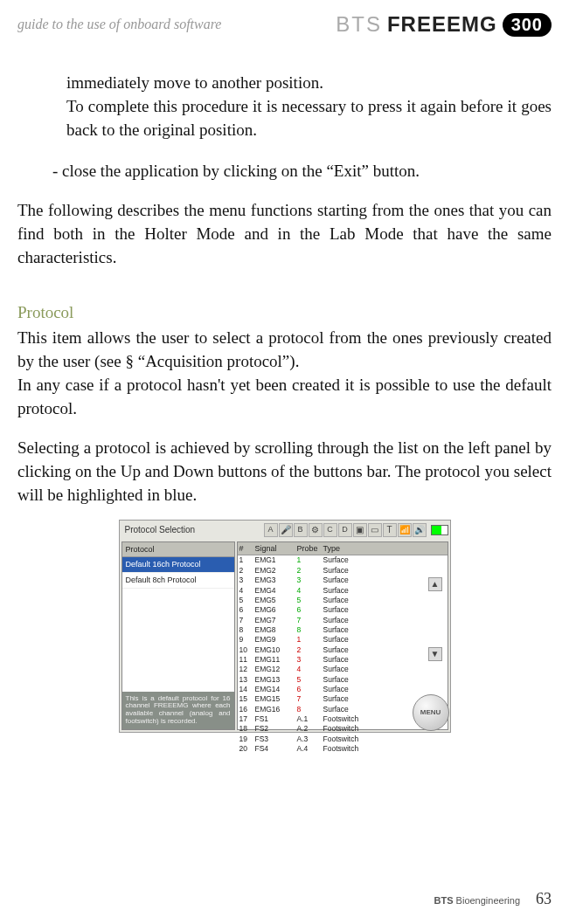 The width and height of the screenshot is (569, 924). I want to click on logo-freeemg-text: FREEEMG, so click(442, 24).